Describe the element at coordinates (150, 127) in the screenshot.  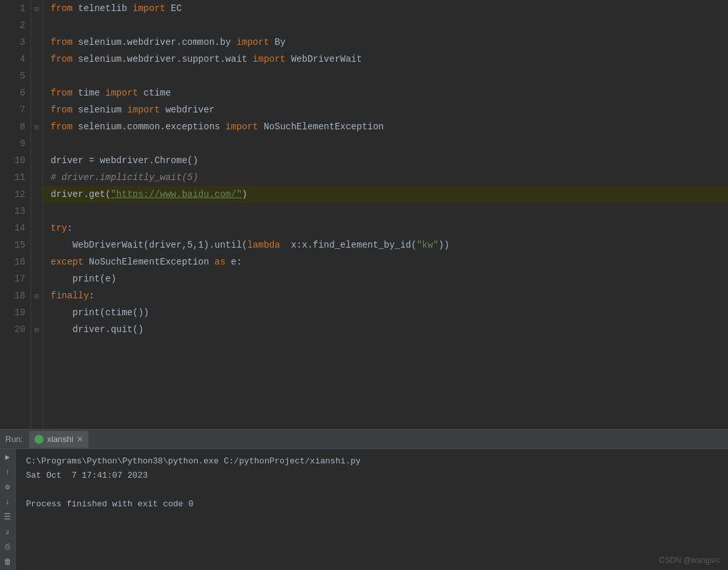
I see `identifier: selenium.common.exceptions` at that location.